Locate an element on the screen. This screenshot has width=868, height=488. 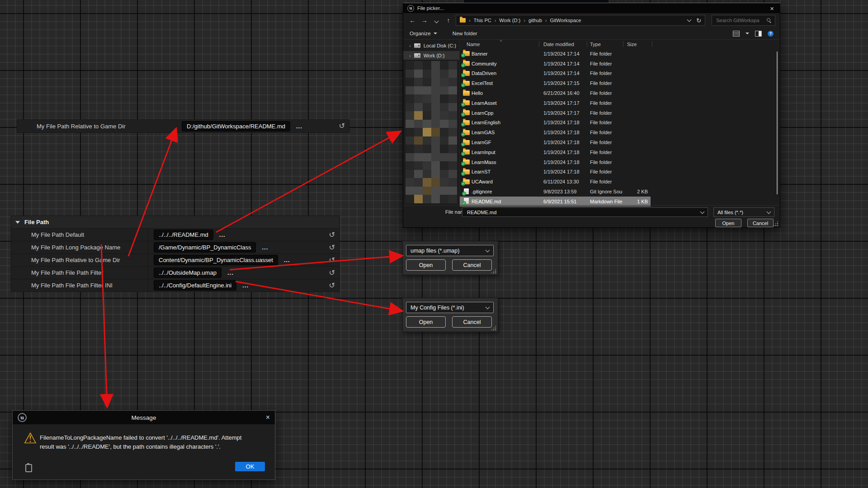
file-row: Banner 1/19/2024 17:14 File folder is located at coordinates (555, 54).